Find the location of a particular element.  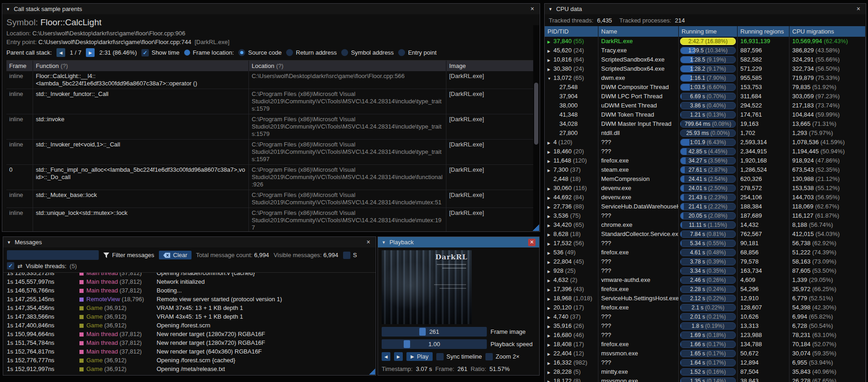

cpu-row: ▶34,420 (65)chrome.exe11.11 s (1.15%)14,… is located at coordinates (705, 225).